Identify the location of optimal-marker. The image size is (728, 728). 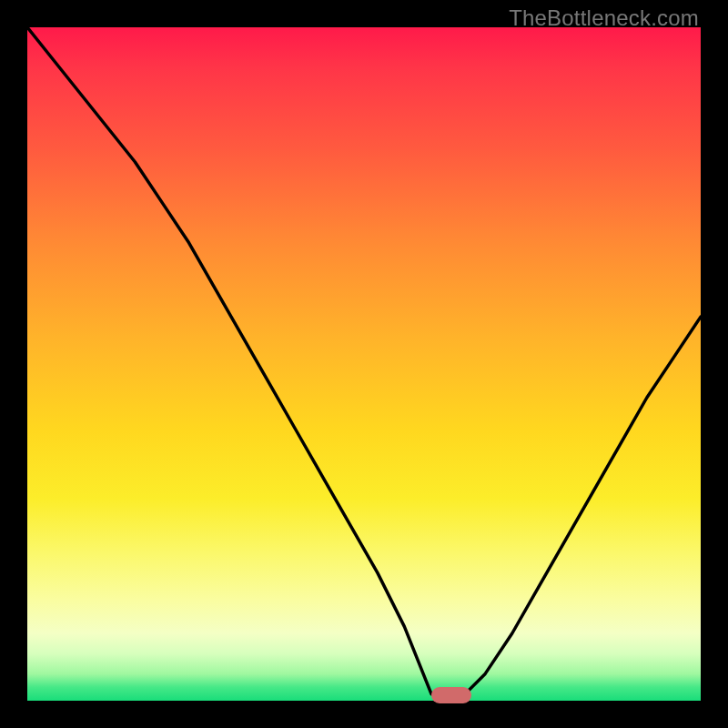
(451, 695).